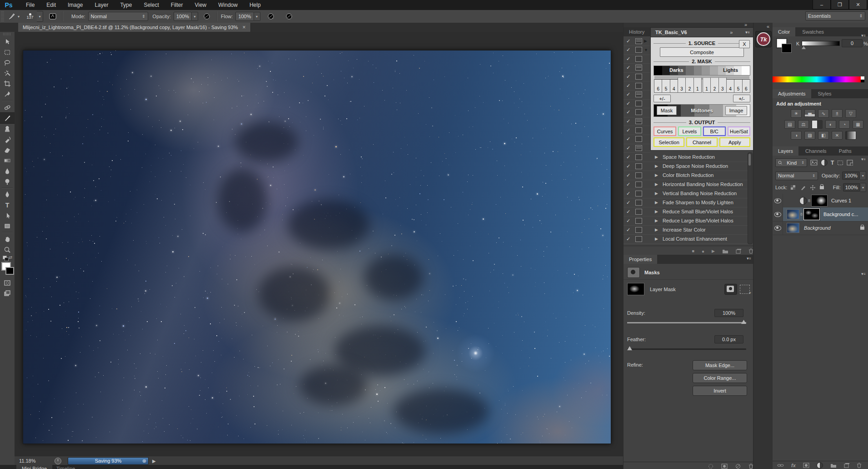  I want to click on curves-icon: ∿, so click(823, 114).